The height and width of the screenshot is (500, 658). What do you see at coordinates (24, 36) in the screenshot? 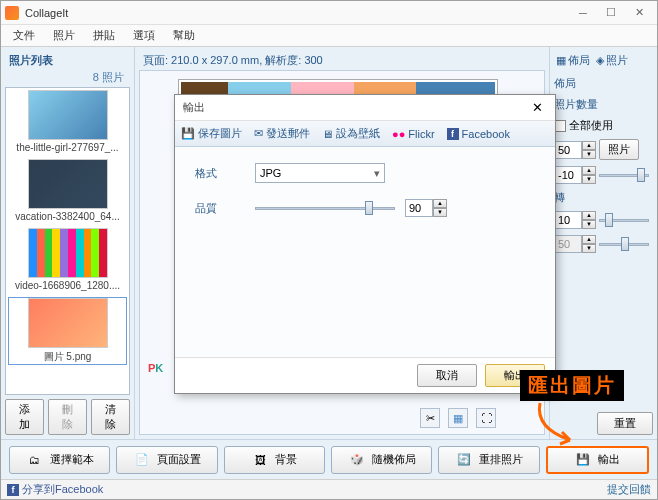
I see `menu-file: 文件` at bounding box center [24, 36].